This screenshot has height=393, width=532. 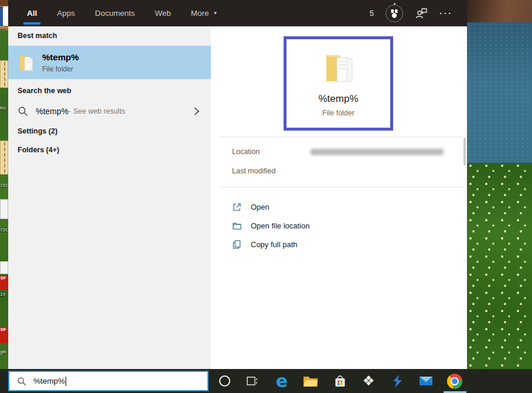 What do you see at coordinates (274, 245) in the screenshot?
I see `action-label: Copy full path` at bounding box center [274, 245].